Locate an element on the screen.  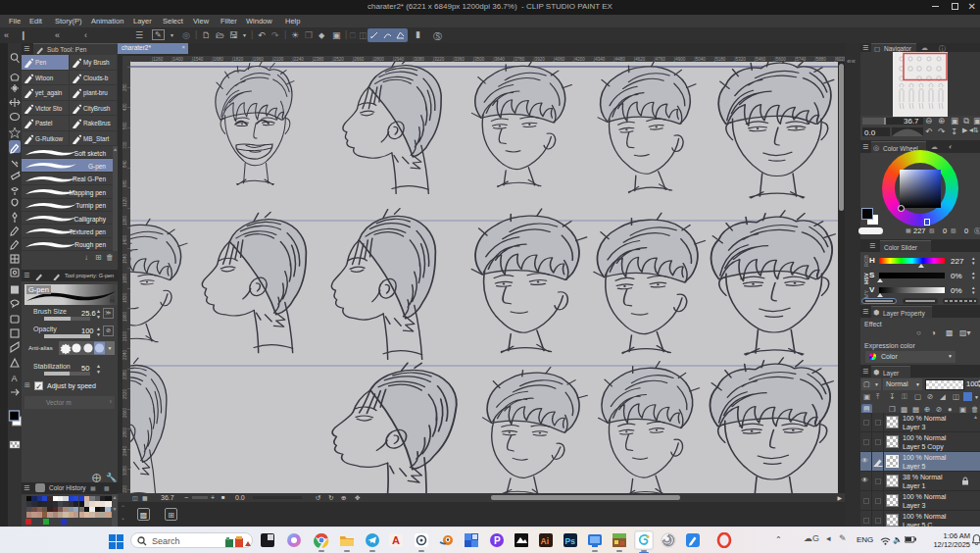
svg-text: Ai is located at coordinates (545, 541).